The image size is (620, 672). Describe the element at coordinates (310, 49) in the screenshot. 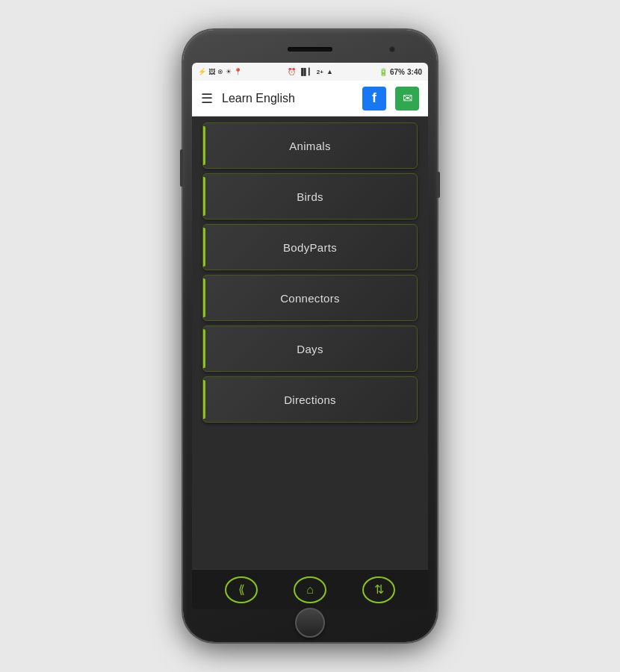

I see `speaker-grille` at that location.